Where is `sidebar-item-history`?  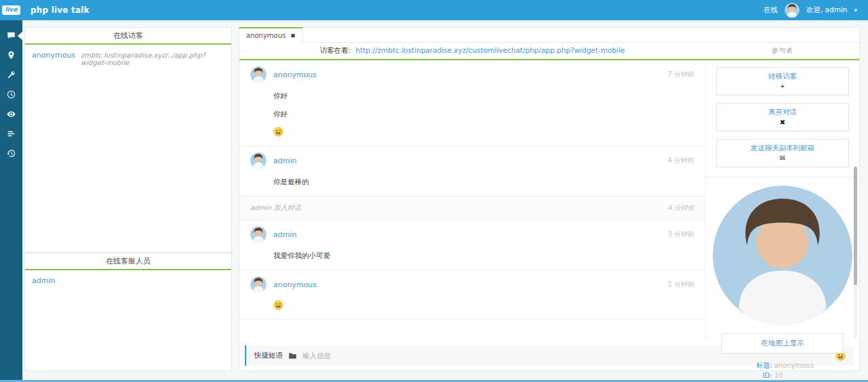
sidebar-item-history is located at coordinates (11, 153).